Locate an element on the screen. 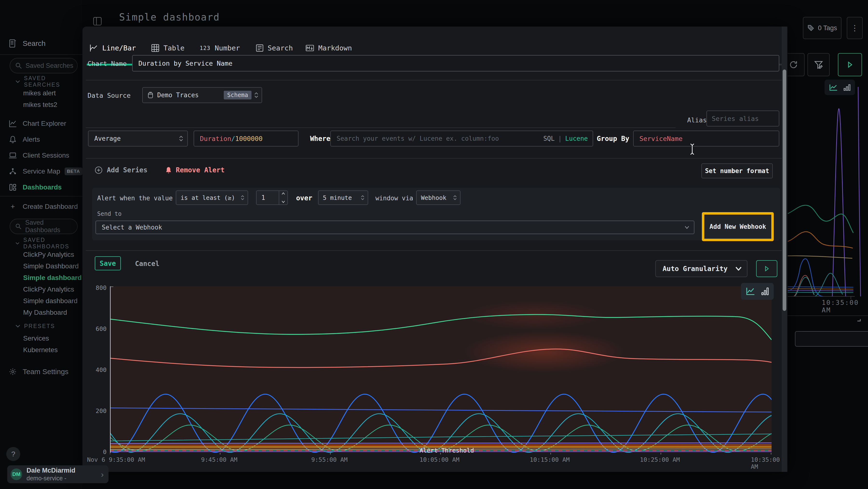 The width and height of the screenshot is (868, 489). saved-dashboard-item-active: Simple dashboard is located at coordinates (53, 278).